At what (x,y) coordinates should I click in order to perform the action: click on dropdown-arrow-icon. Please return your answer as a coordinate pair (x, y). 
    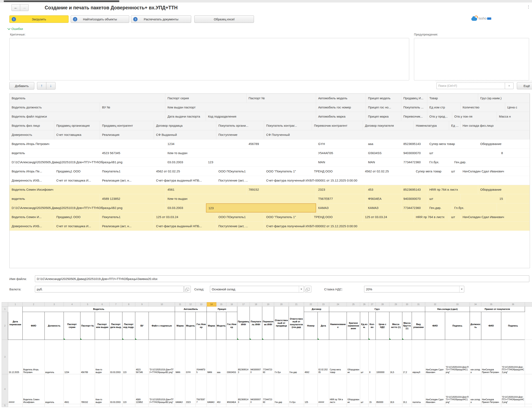
    Looking at the image, I should click on (462, 289).